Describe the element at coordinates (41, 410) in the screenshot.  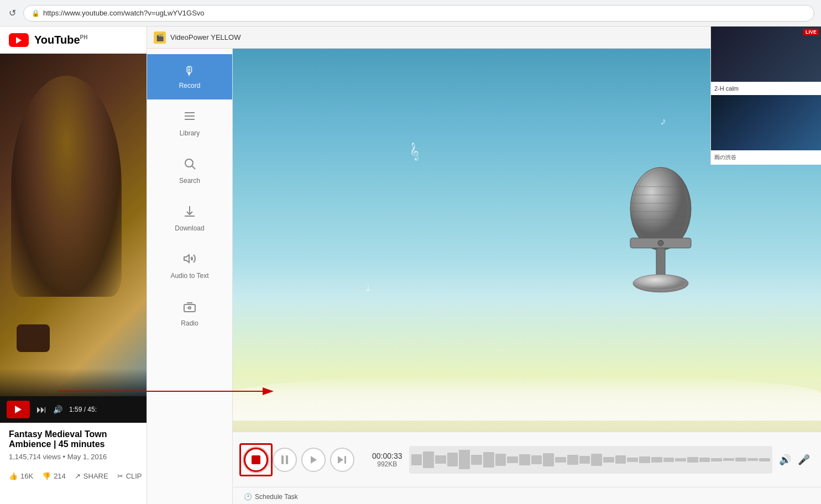
I see `skip-icon: ⏭` at that location.